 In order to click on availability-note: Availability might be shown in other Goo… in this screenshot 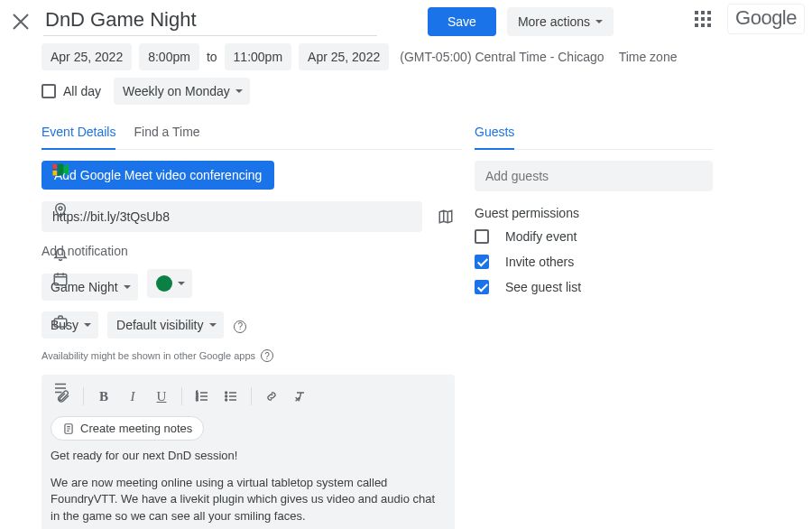, I will do `click(148, 356)`.